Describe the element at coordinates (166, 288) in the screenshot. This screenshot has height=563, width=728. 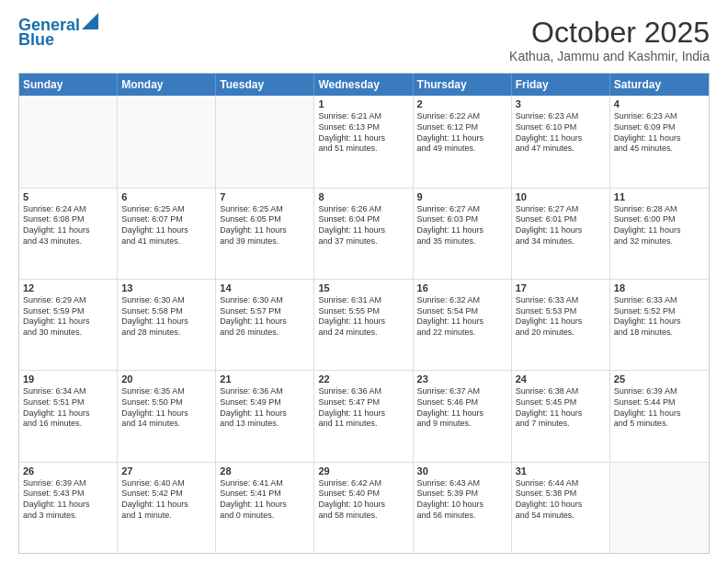
I see `day-number: 13` at that location.